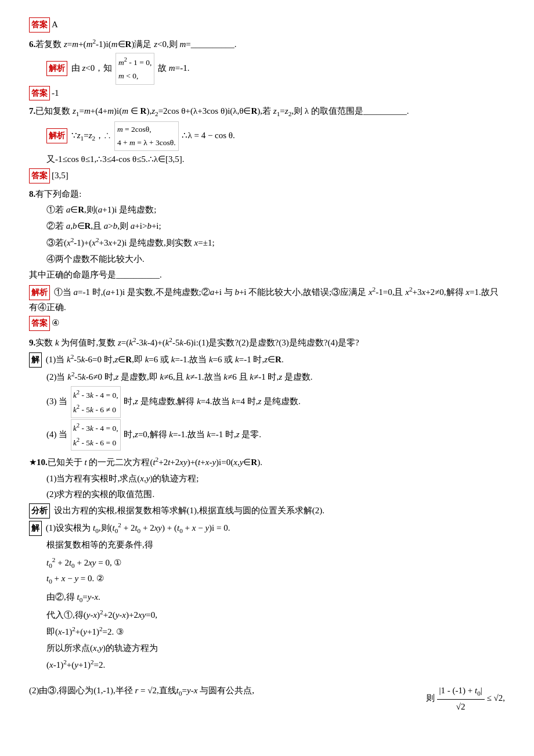 The height and width of the screenshot is (756, 534). I want to click on answer-badge-8: 答案, so click(39, 323).